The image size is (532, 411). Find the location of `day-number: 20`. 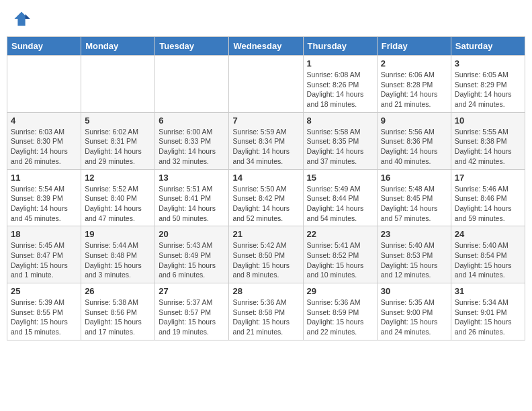

day-number: 20 is located at coordinates (192, 234).